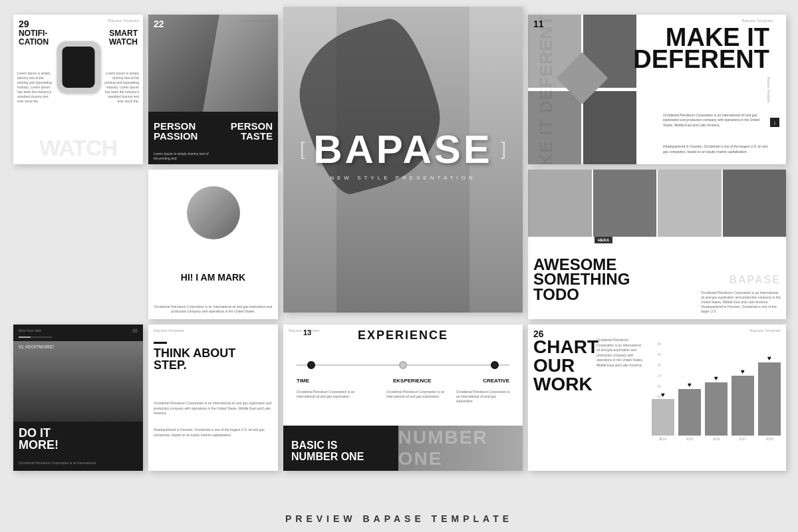 Image resolution: width=798 pixels, height=532 pixels. What do you see at coordinates (775, 122) in the screenshot?
I see `arrow-down-icon: ↓` at bounding box center [775, 122].